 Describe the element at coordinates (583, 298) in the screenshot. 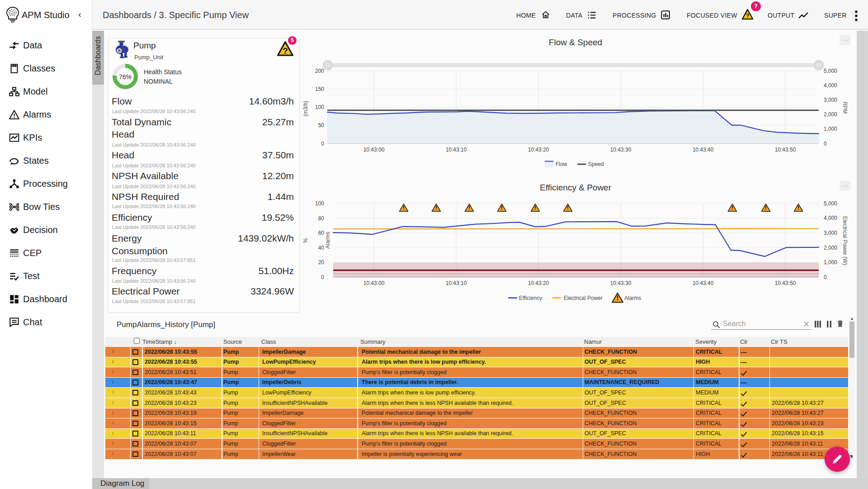

I see `svg-text: Electrical Power` at that location.